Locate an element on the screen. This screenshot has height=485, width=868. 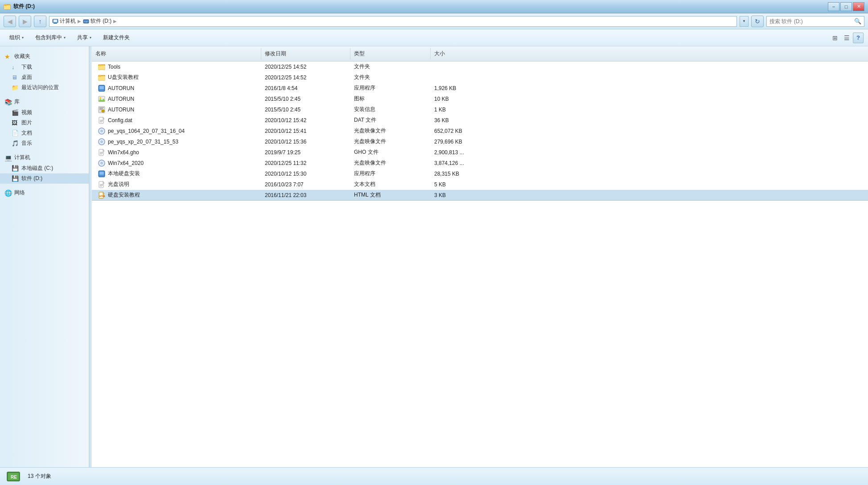
network-group: 🌐 网络 is located at coordinates (45, 193).